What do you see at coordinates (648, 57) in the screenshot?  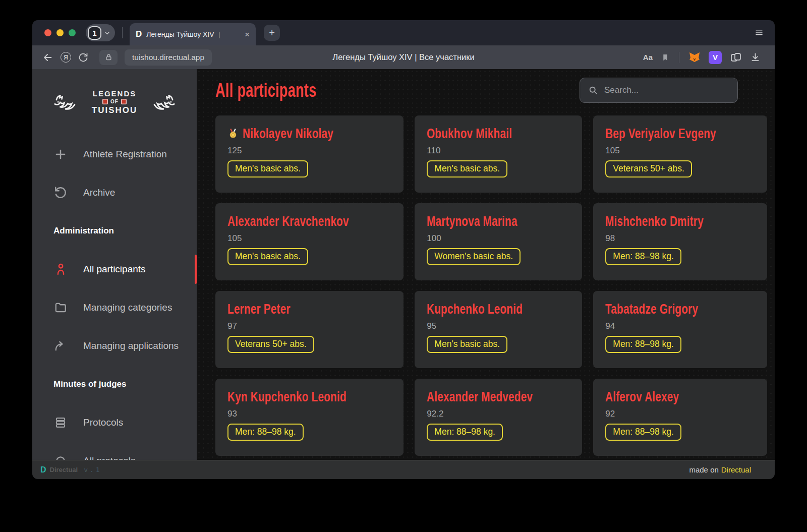 I see `translate-icon: Aa` at bounding box center [648, 57].